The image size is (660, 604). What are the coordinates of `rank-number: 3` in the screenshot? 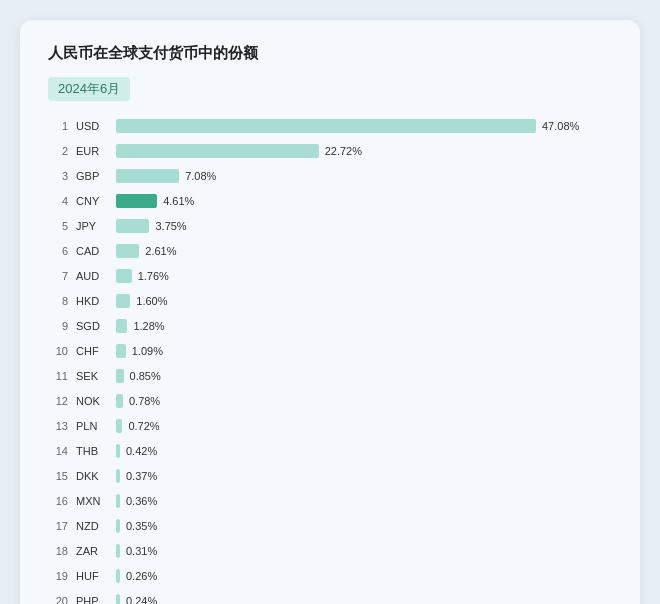 It's located at (58, 176).